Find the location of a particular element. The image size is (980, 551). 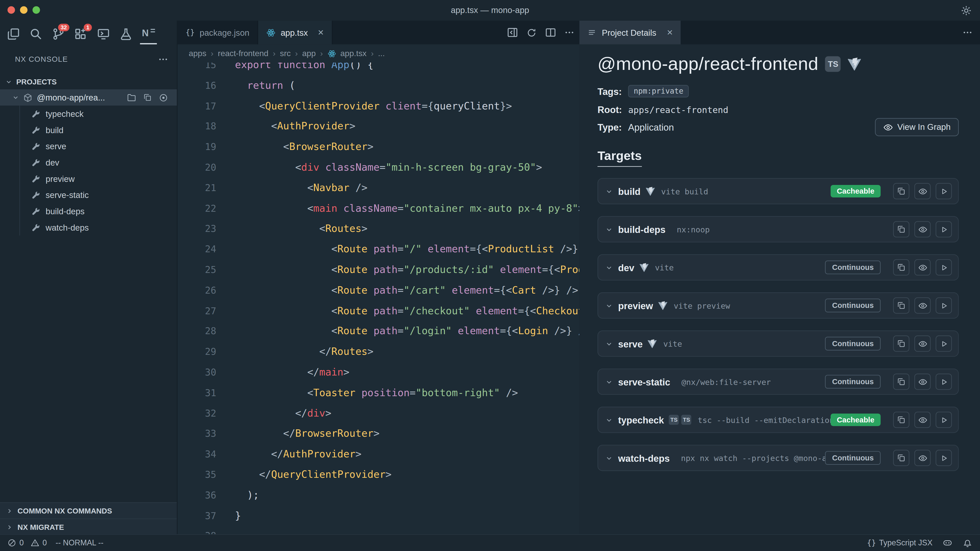

code-line: 28 <Route path="/login" element={<Login … is located at coordinates (379, 332).